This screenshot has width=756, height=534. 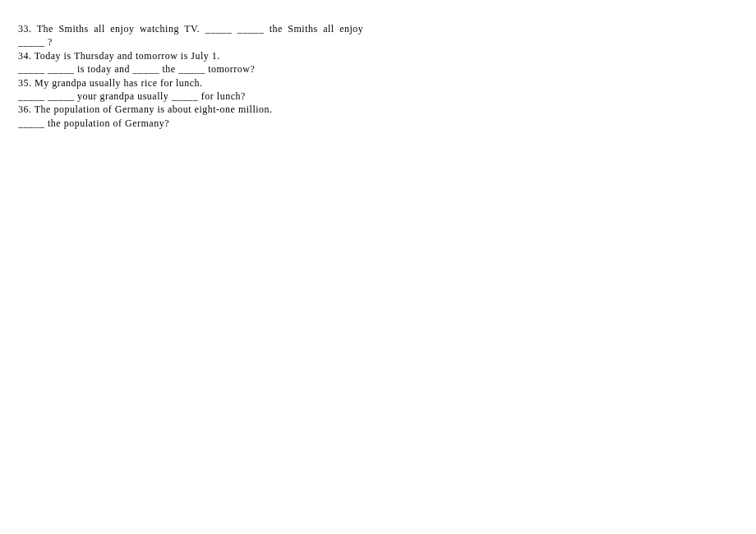 I want to click on question-35-line-1: 35. My grandpa usually has rice for lunc…, so click(x=378, y=83).